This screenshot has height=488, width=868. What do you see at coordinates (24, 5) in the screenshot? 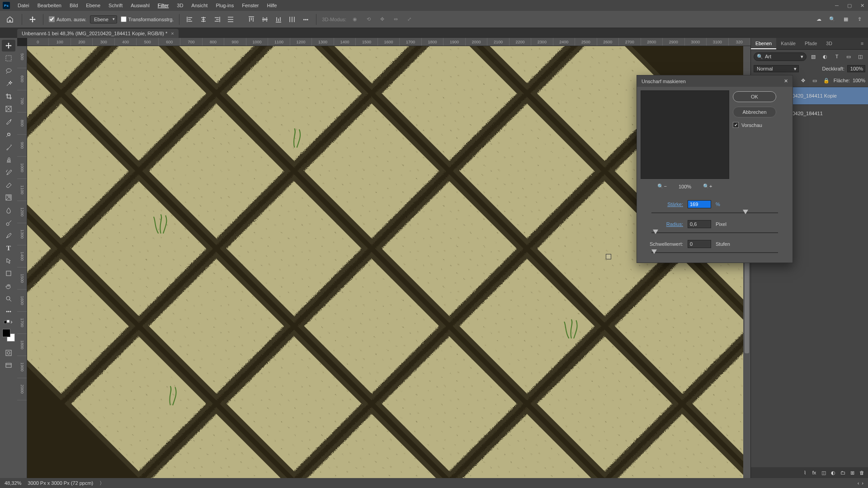
I see `menu-datei: Datei` at bounding box center [24, 5].